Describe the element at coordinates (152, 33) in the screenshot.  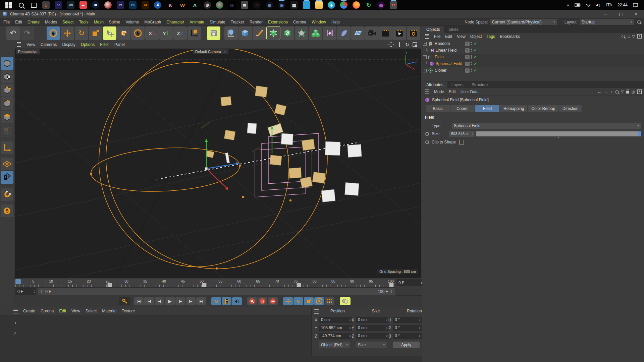
I see `lock-x-axis-button: X` at that location.